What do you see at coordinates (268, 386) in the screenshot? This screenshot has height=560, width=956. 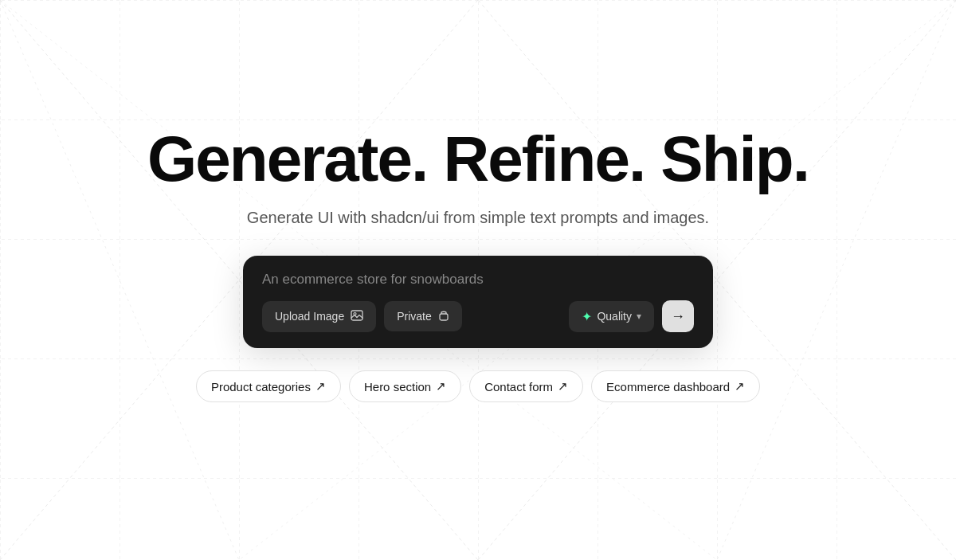 I see `chip-product-categories: Product categories ↗` at bounding box center [268, 386].